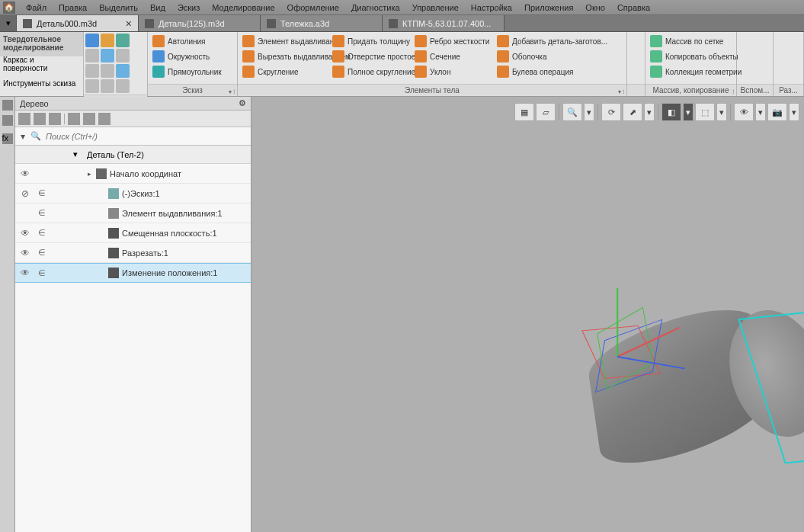 The image size is (804, 532). Describe the element at coordinates (92, 56) in the screenshot. I see `qat-print` at that location.